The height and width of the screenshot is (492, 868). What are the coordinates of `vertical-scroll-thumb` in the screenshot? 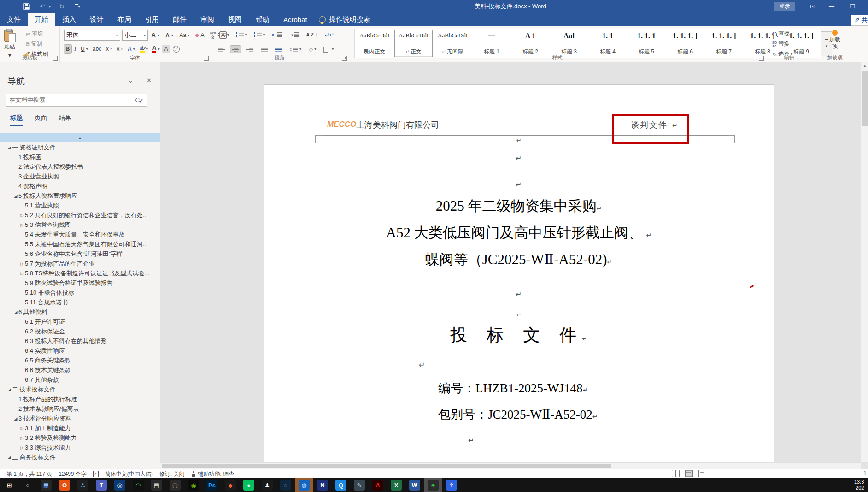 It's located at (865, 98).